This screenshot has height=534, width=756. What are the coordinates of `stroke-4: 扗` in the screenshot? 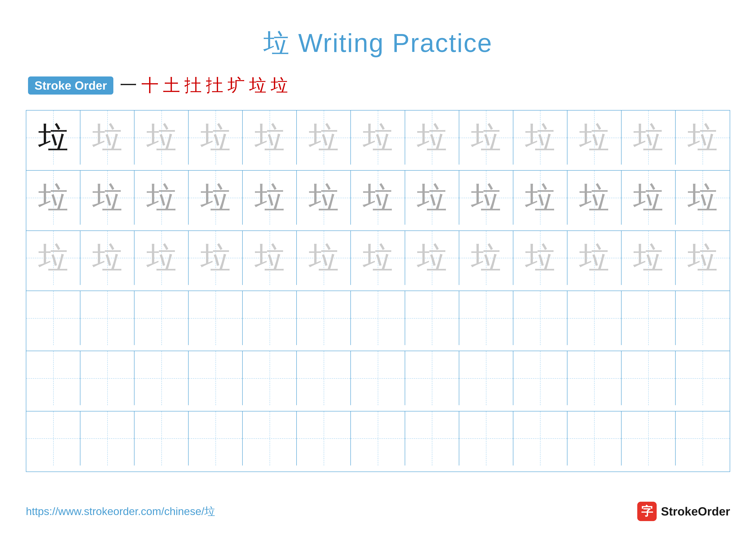 It's located at (193, 86).